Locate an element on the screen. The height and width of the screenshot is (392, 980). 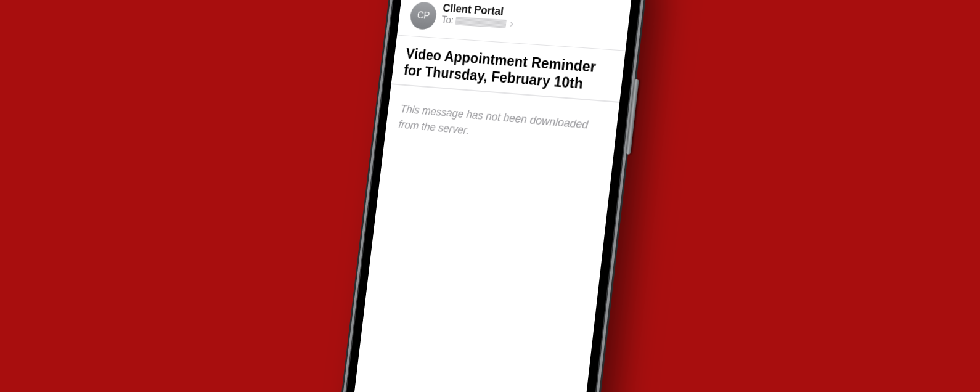
download-placeholder: This message has not been downloaded fro… is located at coordinates (500, 126).